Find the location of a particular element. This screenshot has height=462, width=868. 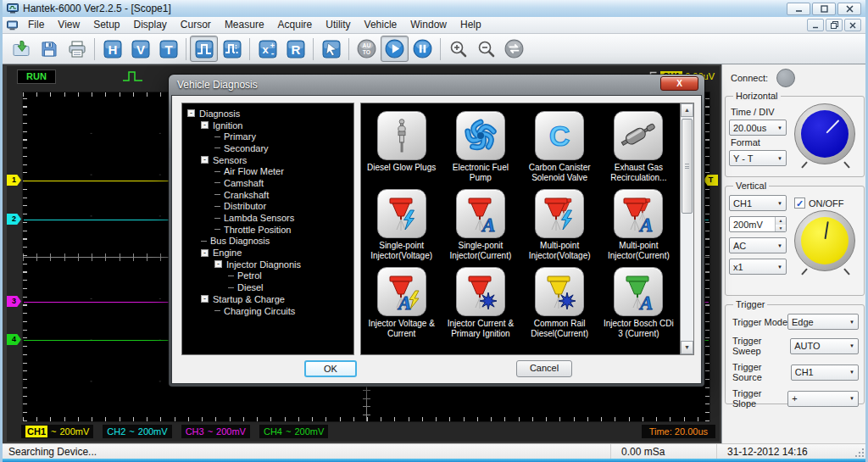

horizontal-position-knob is located at coordinates (826, 135).